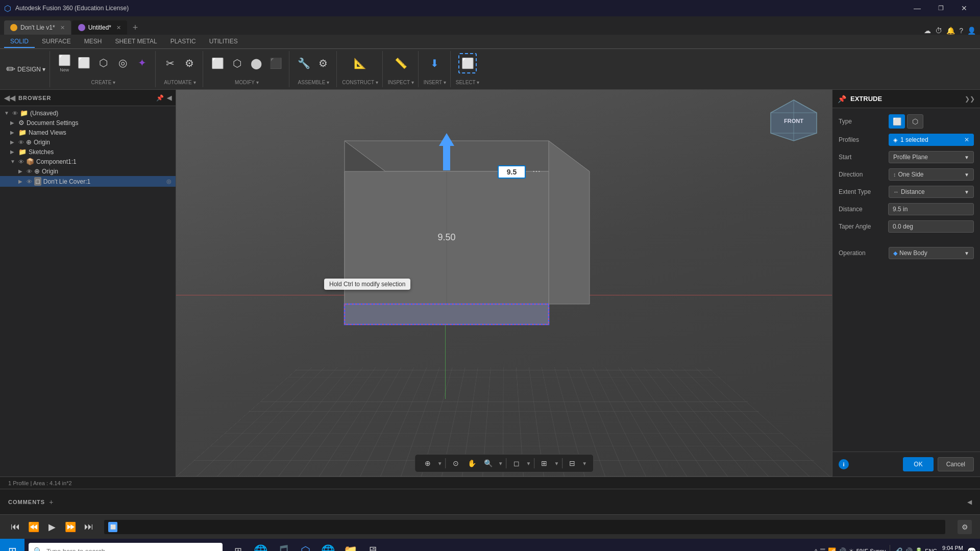 This screenshot has width=980, height=551. I want to click on tab-dont-lie: Don't Lie v1* ✕, so click(38, 28).